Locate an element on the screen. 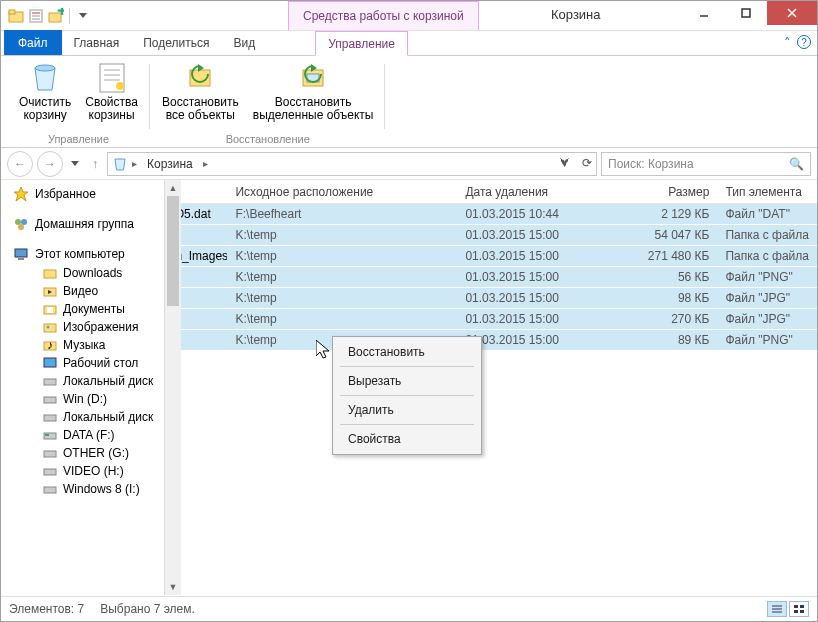  cell-type: Файл "DAT" is located at coordinates (767, 214).